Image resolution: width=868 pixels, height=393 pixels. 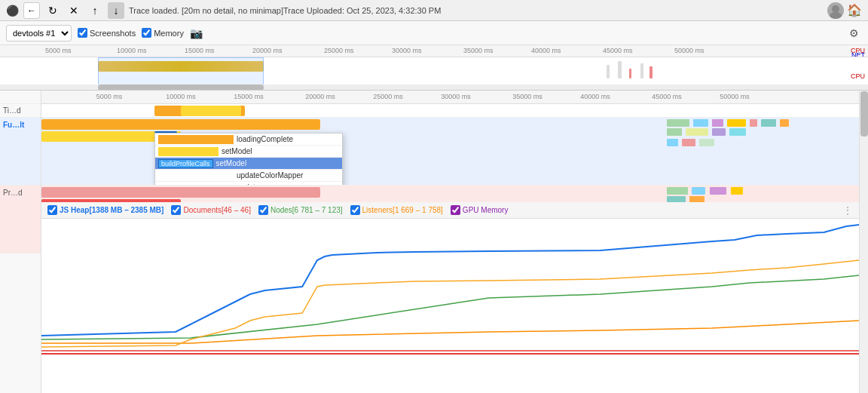 What do you see at coordinates (264, 210) in the screenshot?
I see `nodes-checkbox` at bounding box center [264, 210].